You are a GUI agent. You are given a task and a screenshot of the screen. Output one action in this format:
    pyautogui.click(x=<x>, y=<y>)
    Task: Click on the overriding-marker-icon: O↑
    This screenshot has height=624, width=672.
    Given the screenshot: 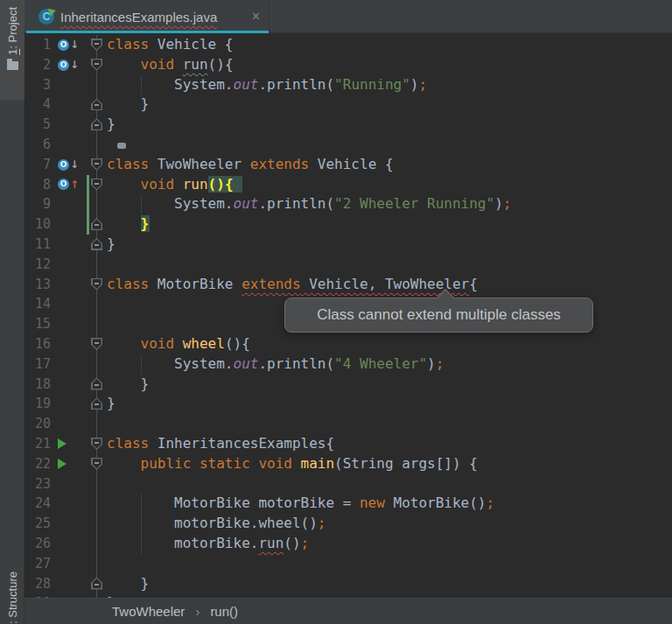 What is the action you would take?
    pyautogui.click(x=68, y=186)
    